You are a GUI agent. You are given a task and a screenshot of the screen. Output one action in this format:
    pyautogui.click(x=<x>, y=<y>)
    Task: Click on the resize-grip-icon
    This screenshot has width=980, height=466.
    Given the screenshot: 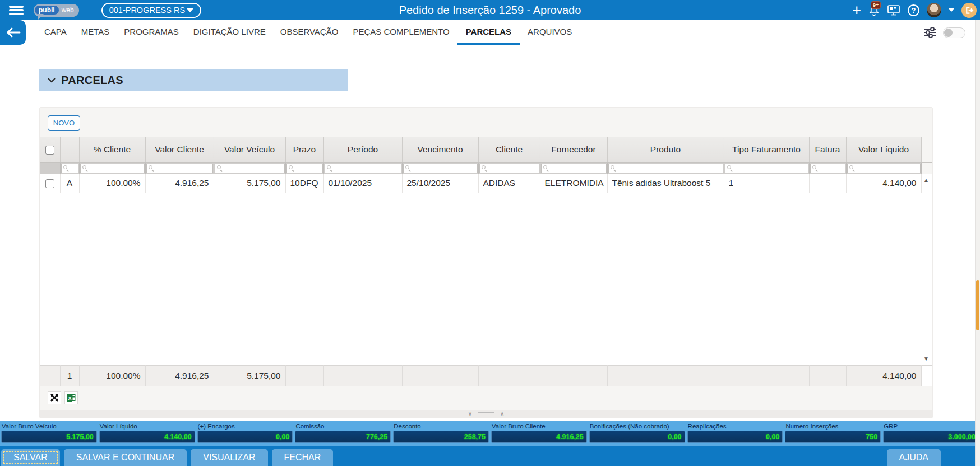 What is the action you would take?
    pyautogui.click(x=486, y=414)
    